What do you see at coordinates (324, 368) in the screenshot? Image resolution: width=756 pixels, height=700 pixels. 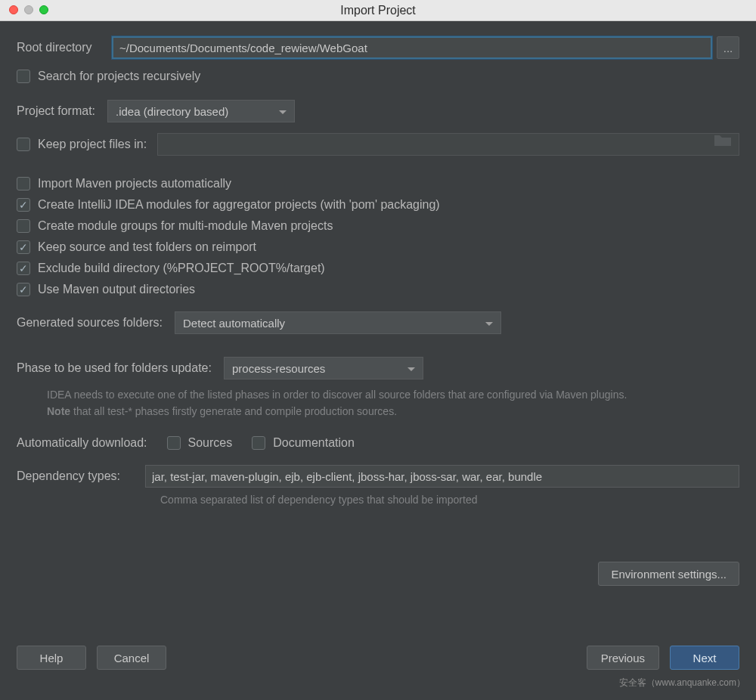 I see `phase-select: process-resources` at bounding box center [324, 368].